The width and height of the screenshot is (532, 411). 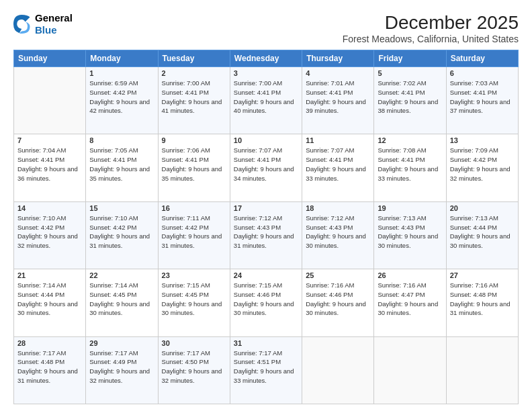 I want to click on calendar-cell: 6Sunrise: 7:03 AMSunset: 4:41 PMDaylight…, so click(x=482, y=101).